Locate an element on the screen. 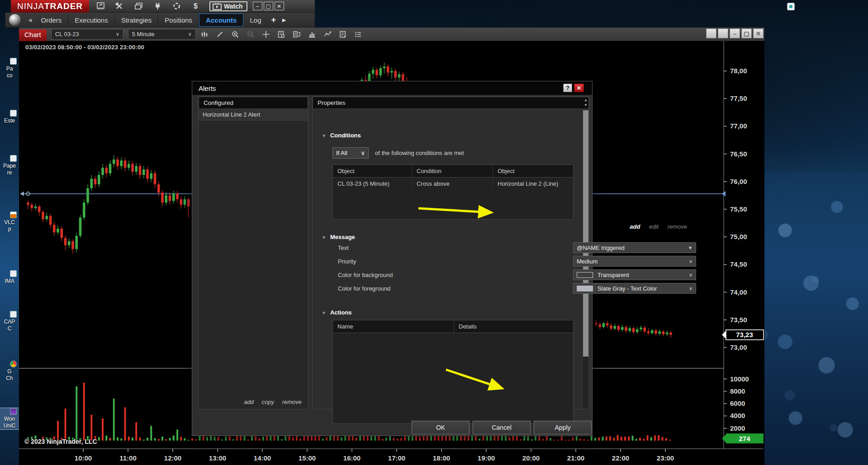  chart-minimize-button: – is located at coordinates (735, 33).